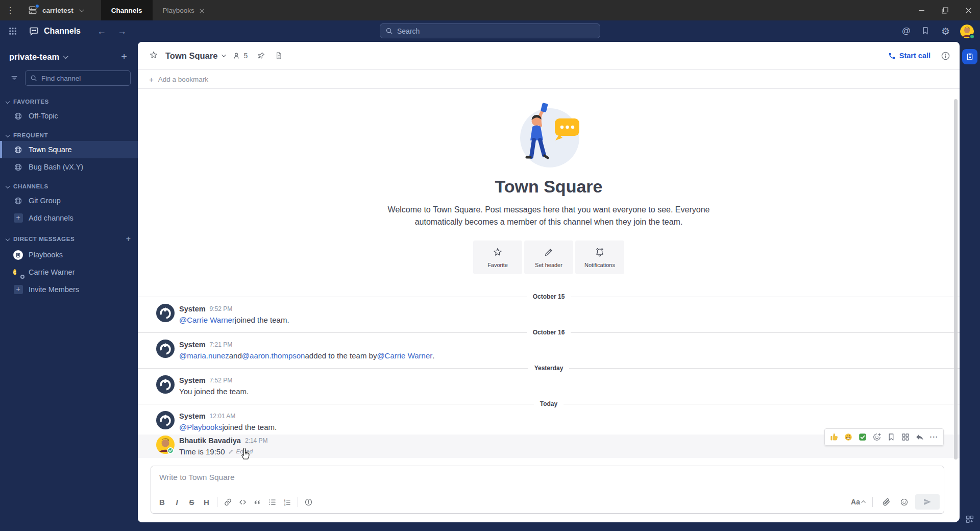 The width and height of the screenshot is (980, 531). I want to click on mention-link: @Playbooks, so click(201, 427).